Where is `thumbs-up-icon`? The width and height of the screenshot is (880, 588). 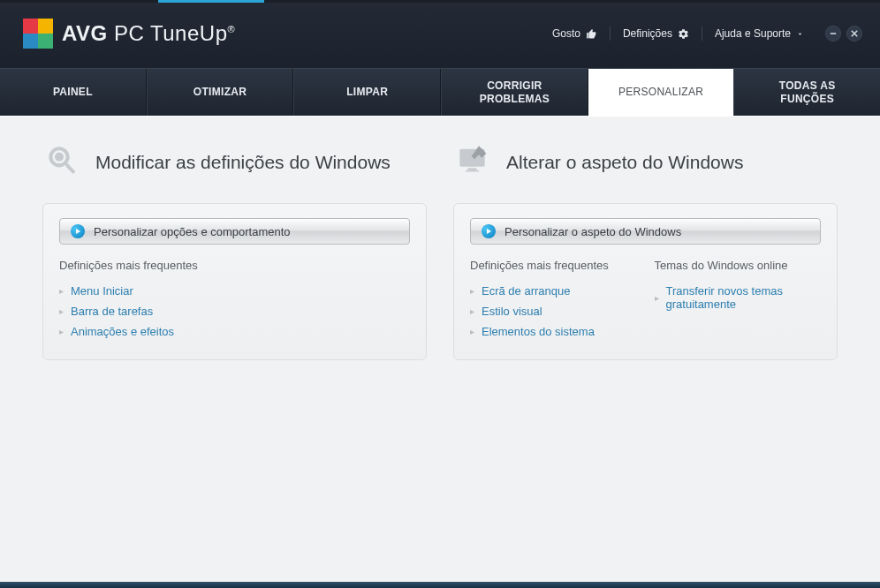 thumbs-up-icon is located at coordinates (592, 34).